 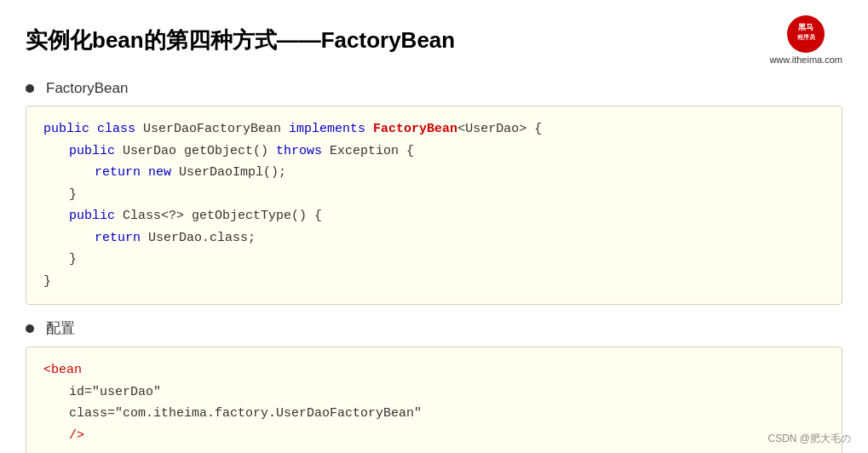 I want to click on logo-area: 黑马 程序员 www.itheima.com, so click(x=806, y=40).